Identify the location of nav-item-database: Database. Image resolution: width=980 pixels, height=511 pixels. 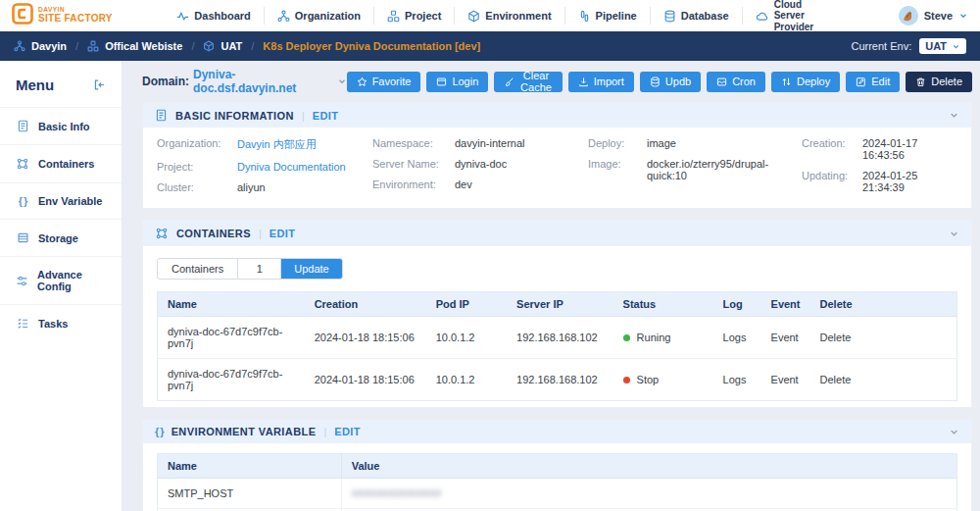
(696, 16).